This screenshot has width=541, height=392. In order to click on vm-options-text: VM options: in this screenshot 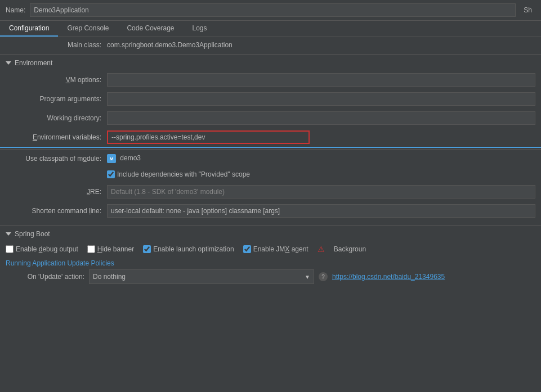, I will do `click(83, 80)`.